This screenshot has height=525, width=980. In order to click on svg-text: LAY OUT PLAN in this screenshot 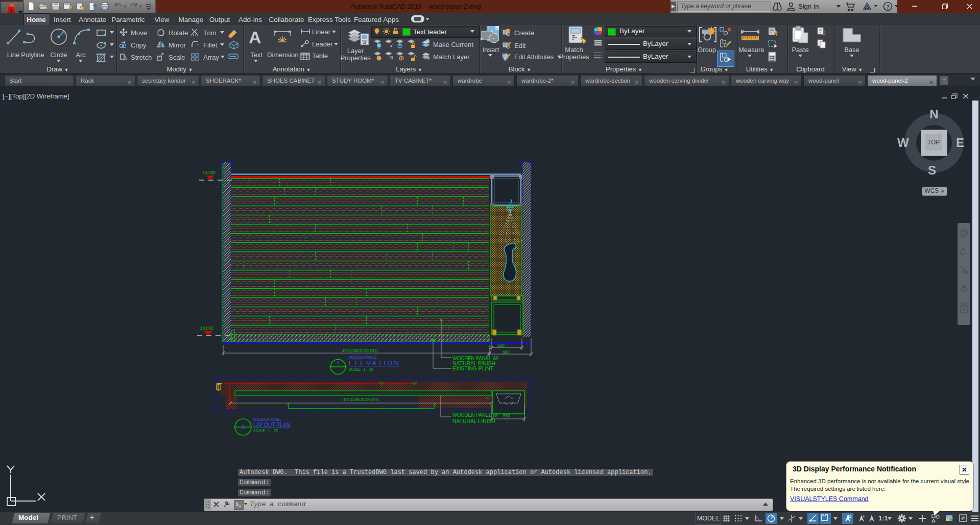, I will do `click(272, 425)`.